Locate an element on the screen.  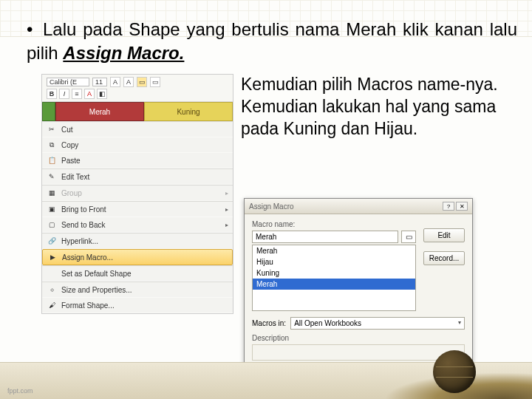
align-button: ≡ is located at coordinates (77, 94).